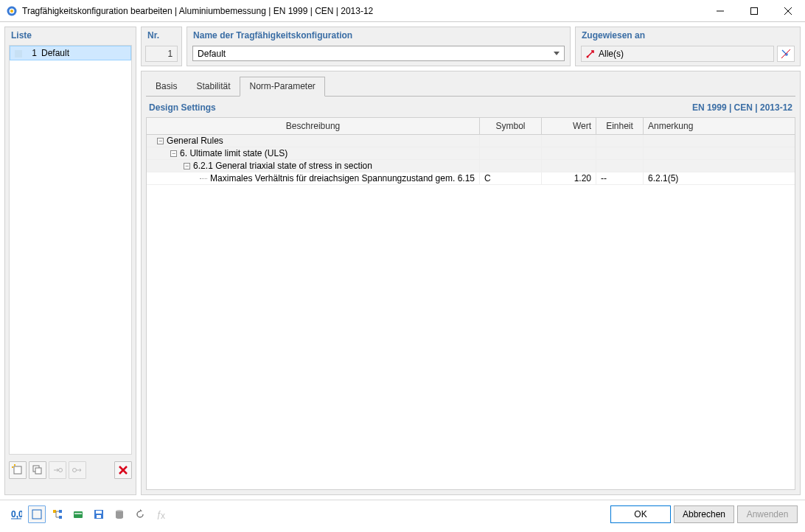 The height and width of the screenshot is (532, 805). I want to click on chevron-down-icon, so click(557, 53).